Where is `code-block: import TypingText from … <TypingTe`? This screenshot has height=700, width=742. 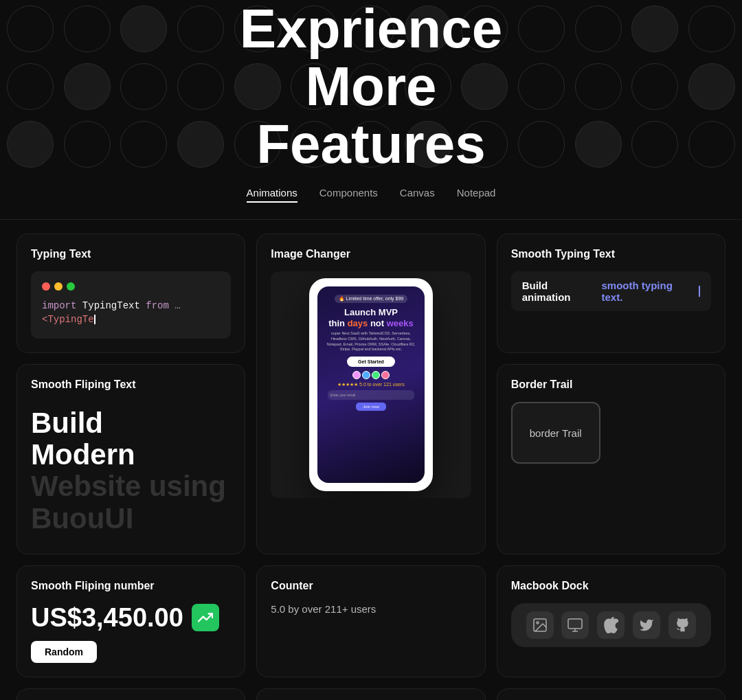
code-block: import TypingText from … <TypingTe is located at coordinates (131, 305).